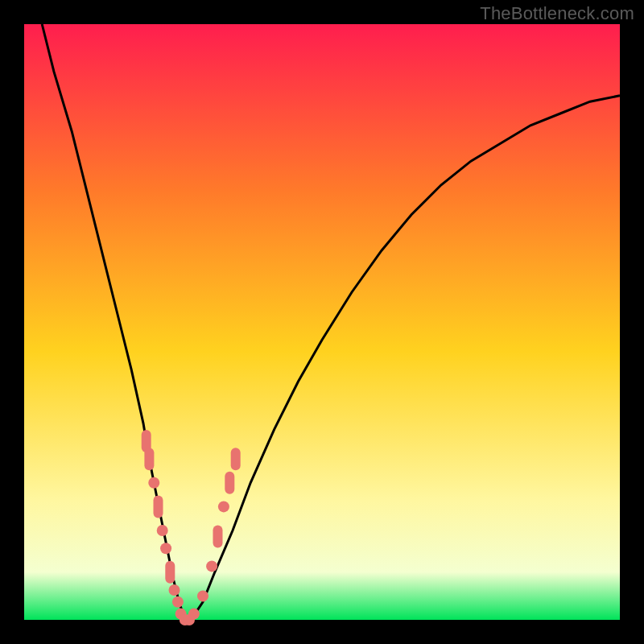 This screenshot has height=644, width=644. I want to click on watermark-text: TheBottleneck.com, so click(557, 14).